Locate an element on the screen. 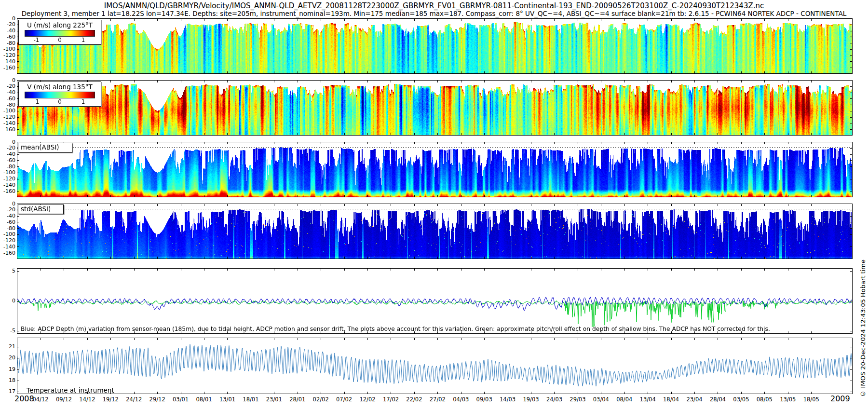 Image resolution: width=868 pixels, height=410 pixels. date-tick-label: 19/12 is located at coordinates (110, 399).